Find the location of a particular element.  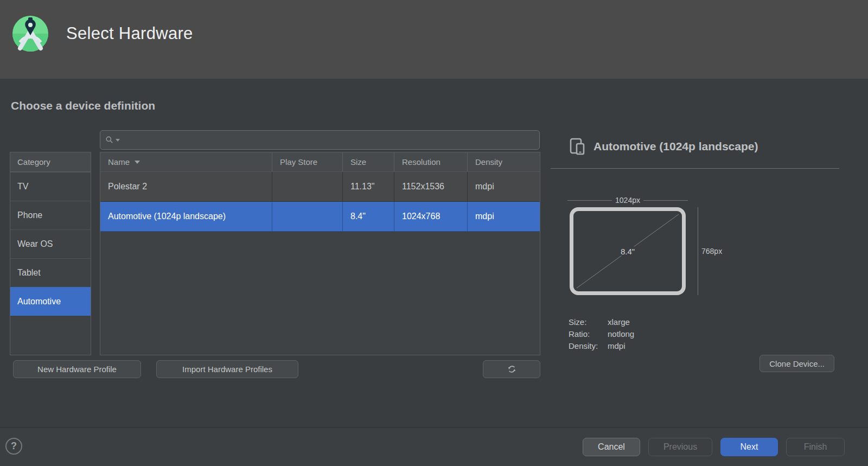

cell-name: Polestar 2 is located at coordinates (187, 187).